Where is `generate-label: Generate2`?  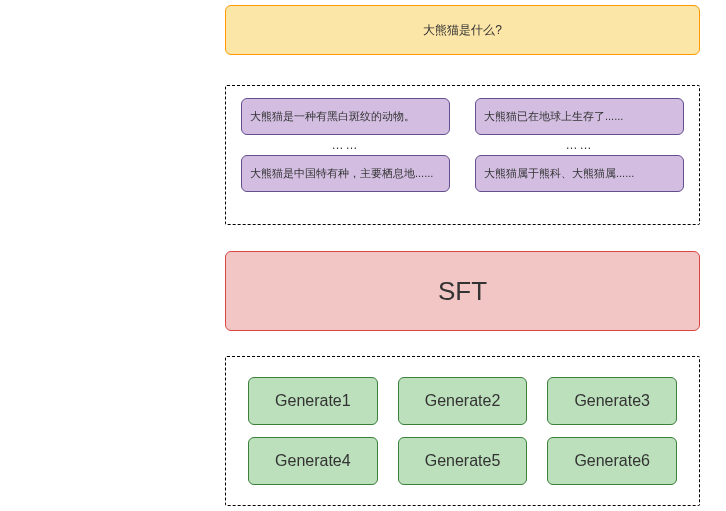
generate-label: Generate2 is located at coordinates (463, 400).